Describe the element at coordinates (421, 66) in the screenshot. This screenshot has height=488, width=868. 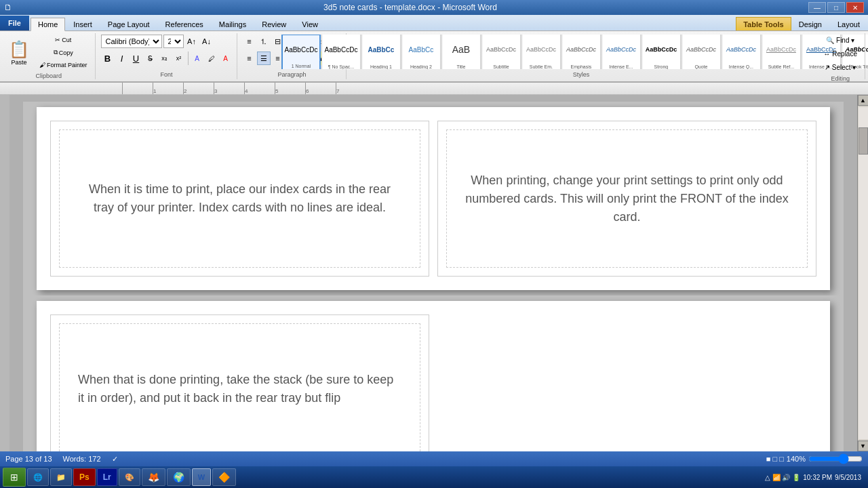
I see `style-h2-label: Heading 2` at that location.